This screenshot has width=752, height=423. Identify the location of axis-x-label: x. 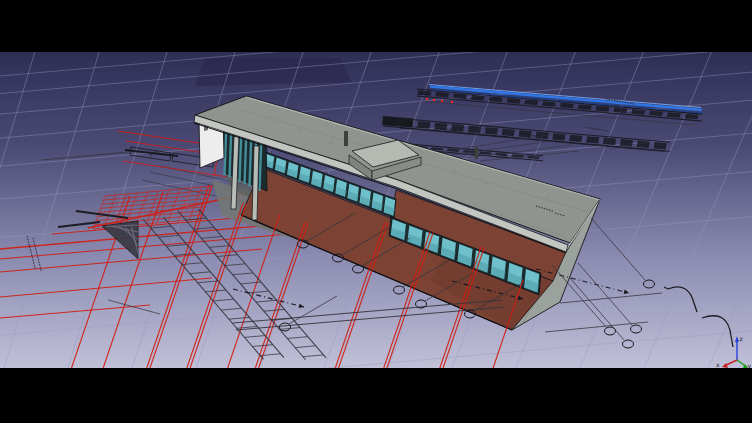
(718, 364).